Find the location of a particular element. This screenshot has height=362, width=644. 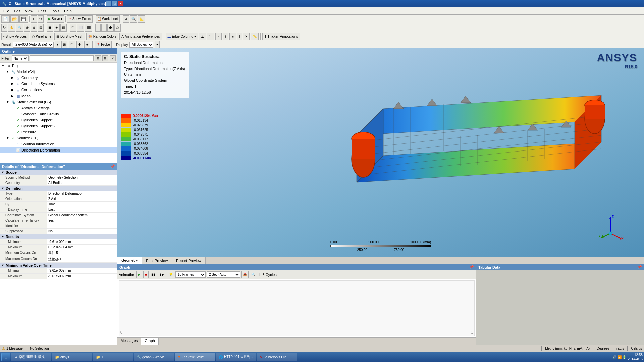

edge-angle3: ∧ is located at coordinates (219, 37).